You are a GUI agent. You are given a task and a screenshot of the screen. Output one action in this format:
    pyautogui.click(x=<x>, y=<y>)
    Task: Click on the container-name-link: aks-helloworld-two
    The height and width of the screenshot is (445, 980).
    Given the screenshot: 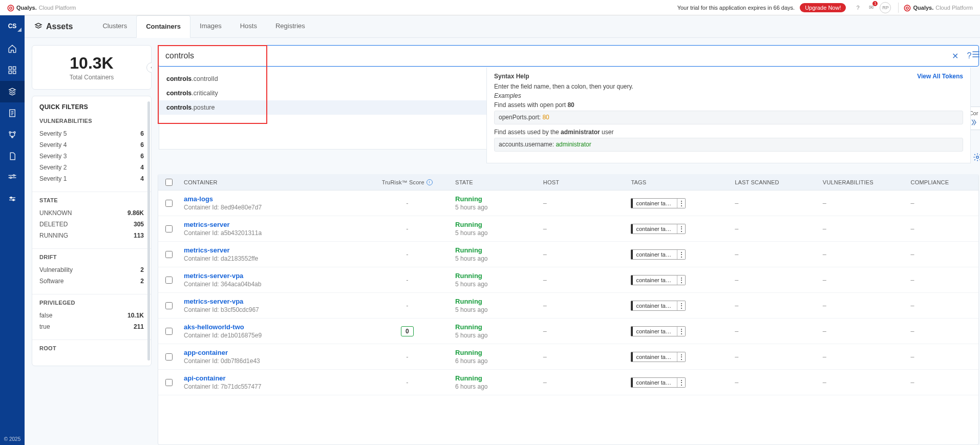 What is the action you would take?
    pyautogui.click(x=271, y=327)
    